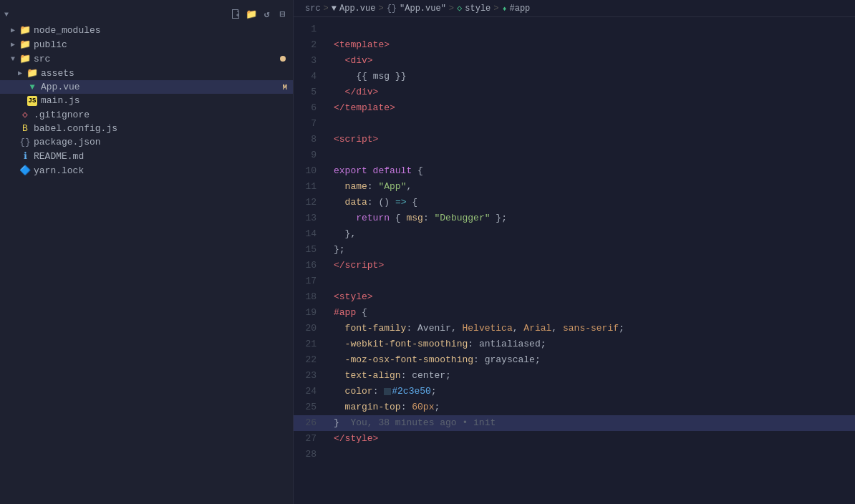 The image size is (855, 504). Describe the element at coordinates (311, 329) in the screenshot. I see `line-number: 20` at that location.